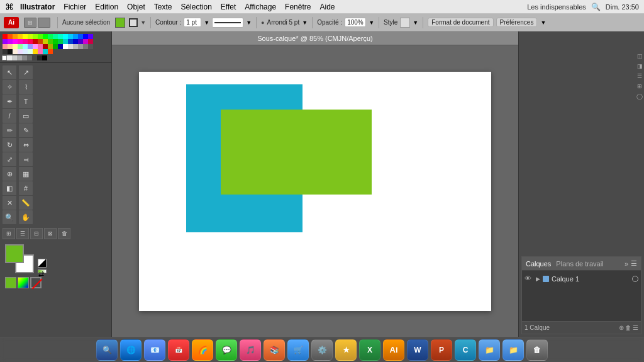 The height and width of the screenshot is (362, 644). I want to click on plans-travail-tab: Plans de travail, so click(580, 264).